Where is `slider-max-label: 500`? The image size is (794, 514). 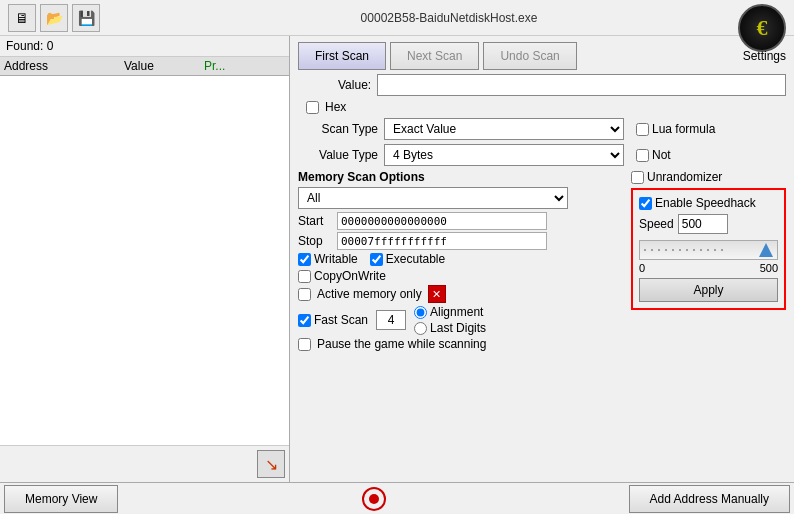
slider-max-label: 500 is located at coordinates (769, 268).